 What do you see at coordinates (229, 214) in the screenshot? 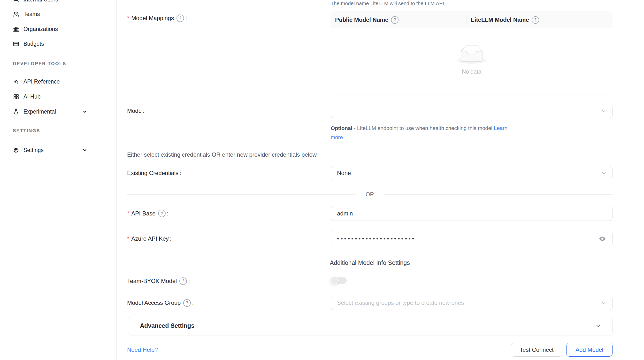
I see `api-base-label: * API Base ? :` at bounding box center [229, 214].